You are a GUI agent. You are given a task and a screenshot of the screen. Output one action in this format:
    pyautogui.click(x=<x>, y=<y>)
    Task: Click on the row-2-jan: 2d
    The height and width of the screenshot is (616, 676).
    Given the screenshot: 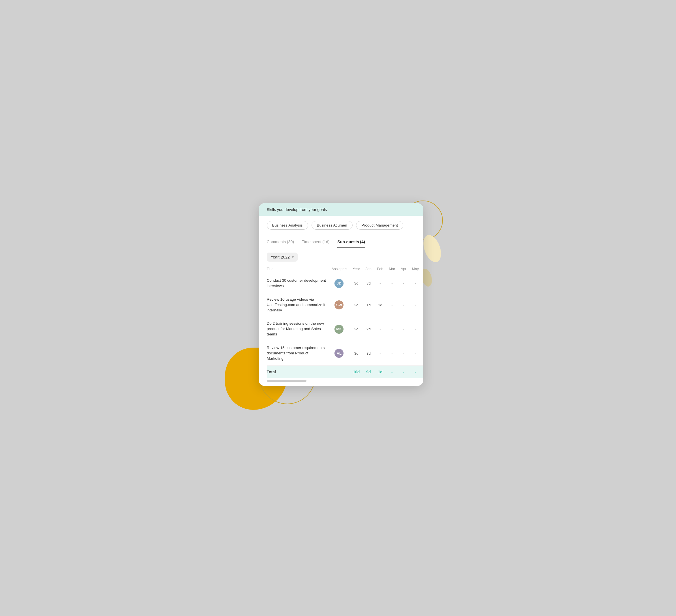 What is the action you would take?
    pyautogui.click(x=369, y=329)
    